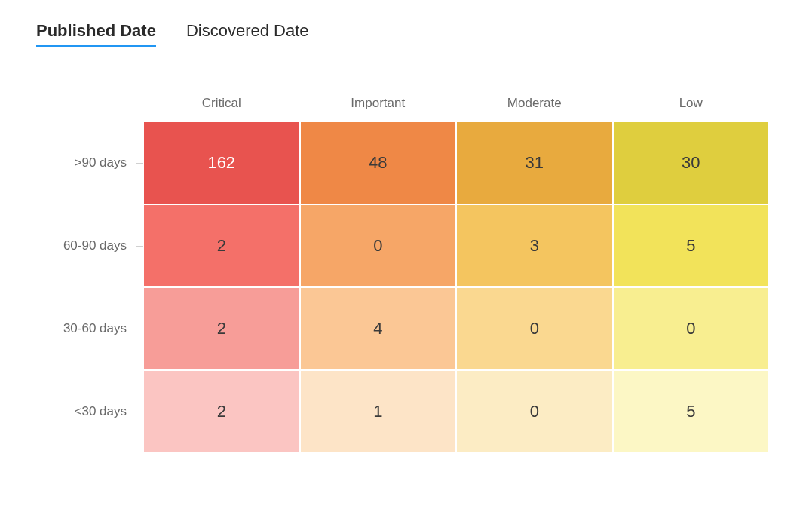 The image size is (812, 527). Describe the element at coordinates (222, 246) in the screenshot. I see `cell-60-90-critical: 2` at that location.